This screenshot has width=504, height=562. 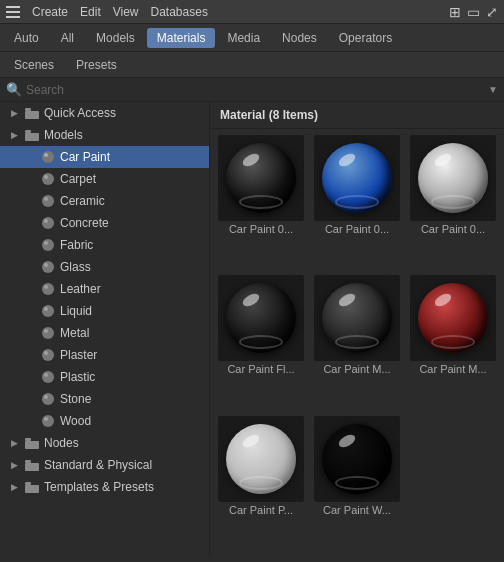 What do you see at coordinates (357, 116) in the screenshot?
I see `panel-header: Material (8 Items)` at bounding box center [357, 116].